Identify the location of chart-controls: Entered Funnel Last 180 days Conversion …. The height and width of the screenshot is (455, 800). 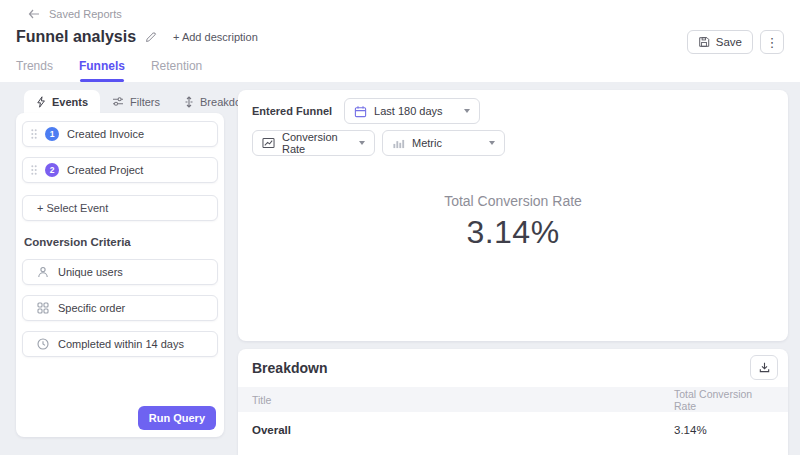
(513, 123).